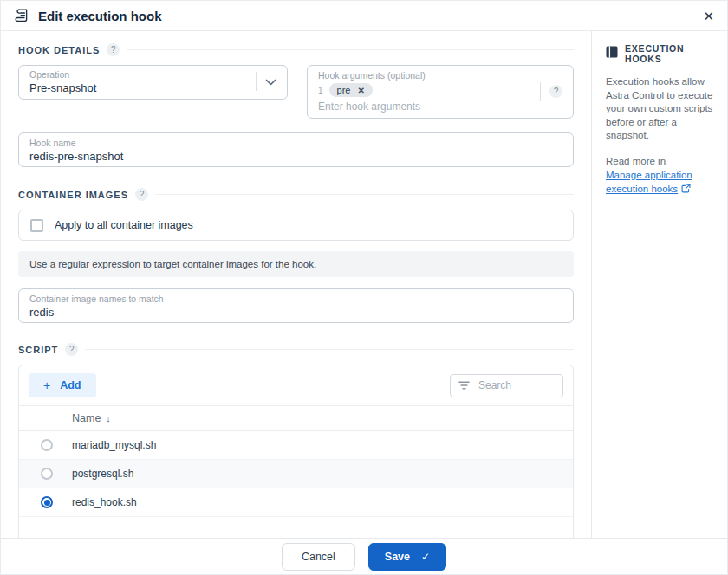 The height and width of the screenshot is (575, 728). Describe the element at coordinates (671, 54) in the screenshot. I see `sidebar-title: EXECUTION HOOKS` at that location.